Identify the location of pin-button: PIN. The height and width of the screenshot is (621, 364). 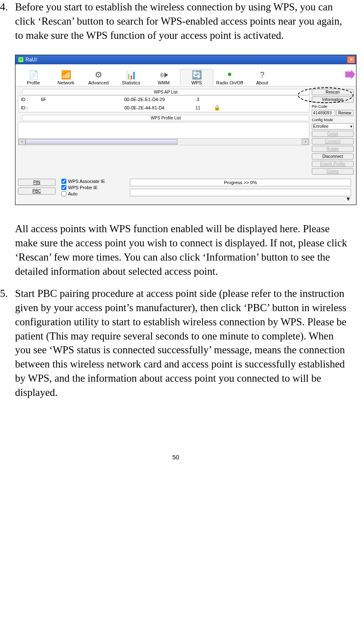
(37, 182).